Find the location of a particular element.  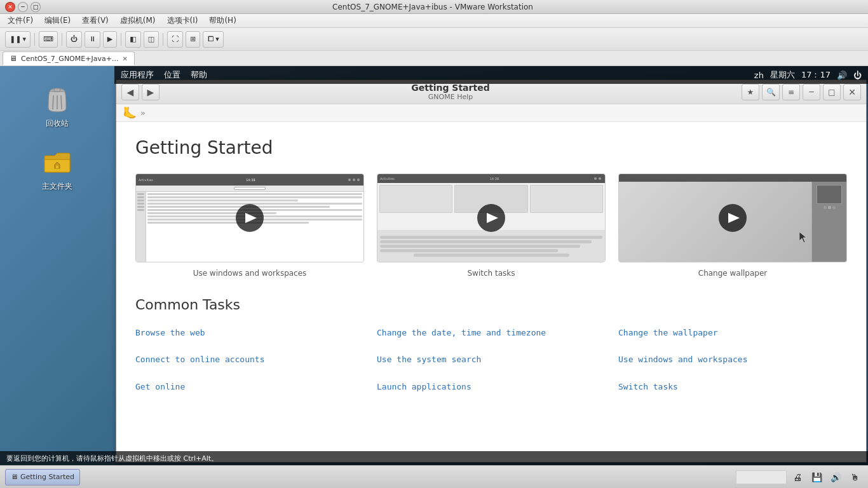

task-launch-apps: Launch applications is located at coordinates (491, 386).